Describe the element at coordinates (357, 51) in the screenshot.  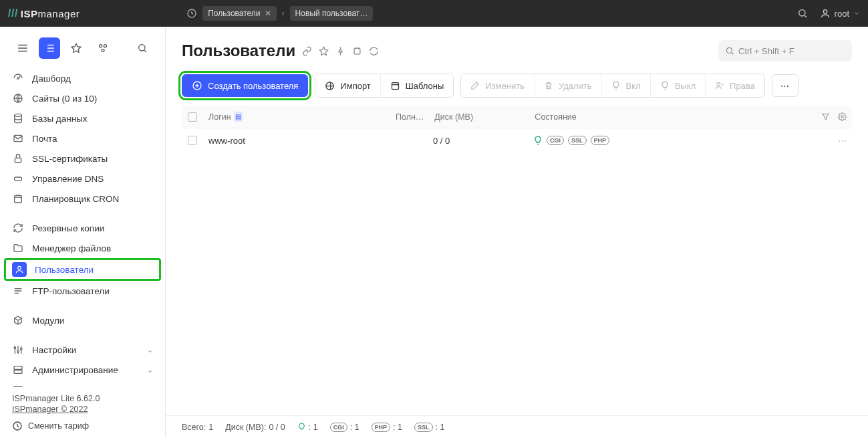
I see `newwindow-icon` at that location.